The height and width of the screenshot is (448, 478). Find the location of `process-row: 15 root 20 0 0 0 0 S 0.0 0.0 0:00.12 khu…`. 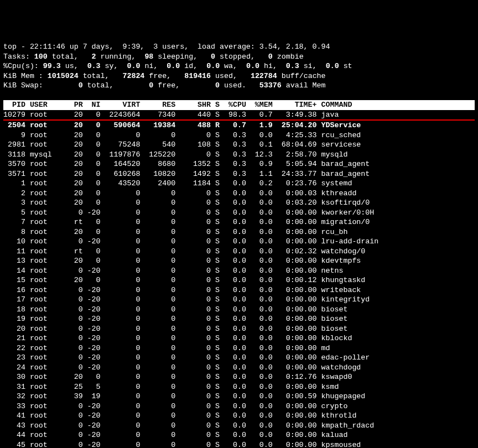

process-row: 15 root 20 0 0 0 0 S 0.0 0.0 0:00.12 khu… is located at coordinates (239, 280).